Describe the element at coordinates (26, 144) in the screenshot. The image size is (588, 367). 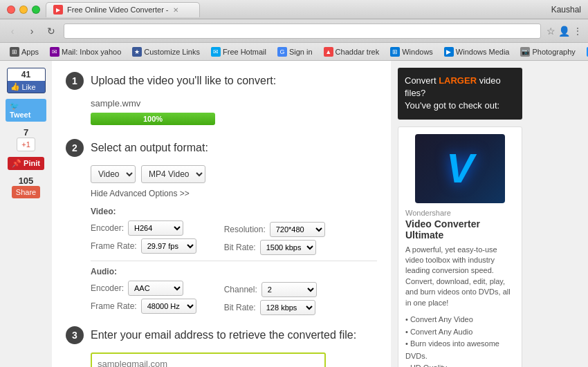
I see `gplus-button: +1` at that location.